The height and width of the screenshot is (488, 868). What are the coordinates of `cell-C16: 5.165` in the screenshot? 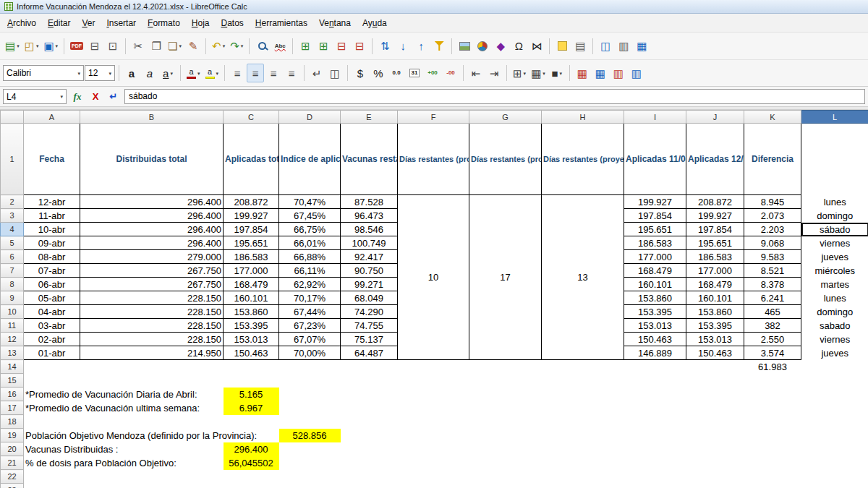 It's located at (252, 395).